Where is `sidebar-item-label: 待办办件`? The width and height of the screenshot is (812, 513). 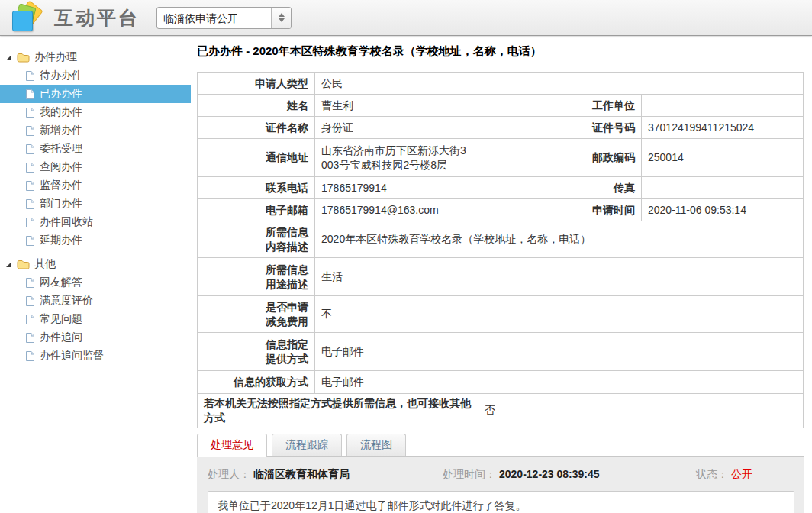 sidebar-item-label: 待办办件 is located at coordinates (61, 76).